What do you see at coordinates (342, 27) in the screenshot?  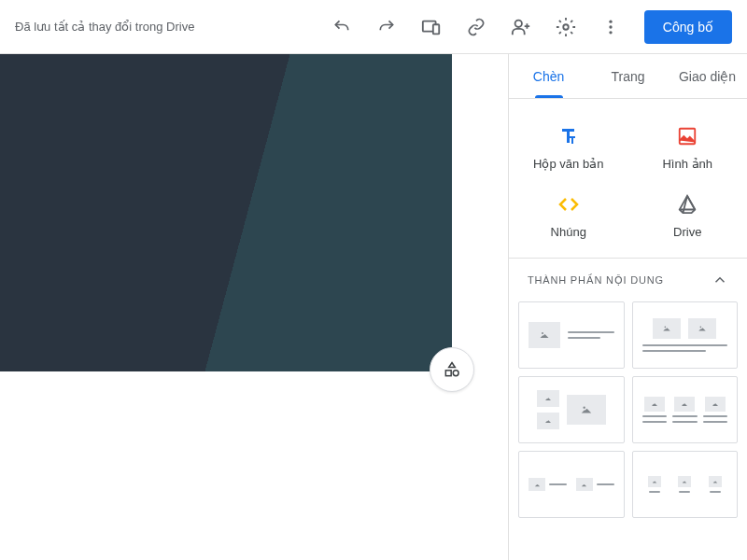 I see `undo-button` at bounding box center [342, 27].